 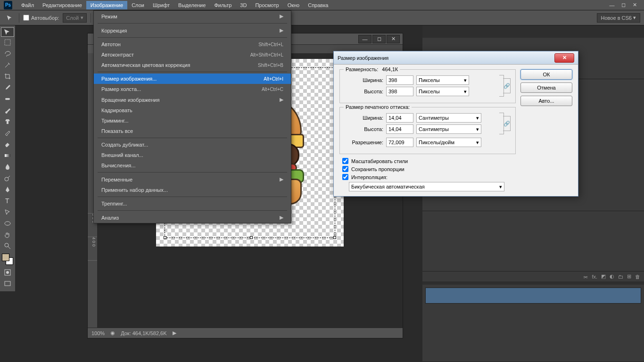 What do you see at coordinates (620, 277) in the screenshot?
I see `folder-icon: 🗀` at bounding box center [620, 277].